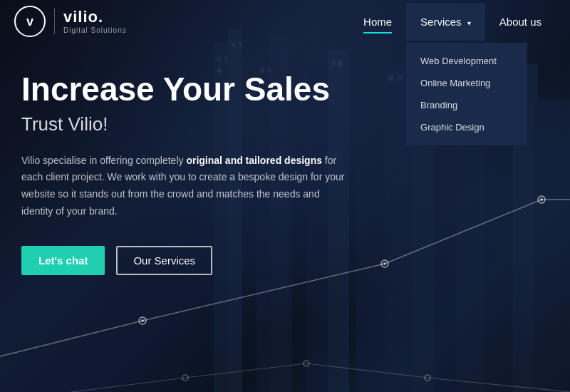  Describe the element at coordinates (446, 21) in the screenshot. I see `nav-services: Services ▾ Web Development Online Market…` at that location.